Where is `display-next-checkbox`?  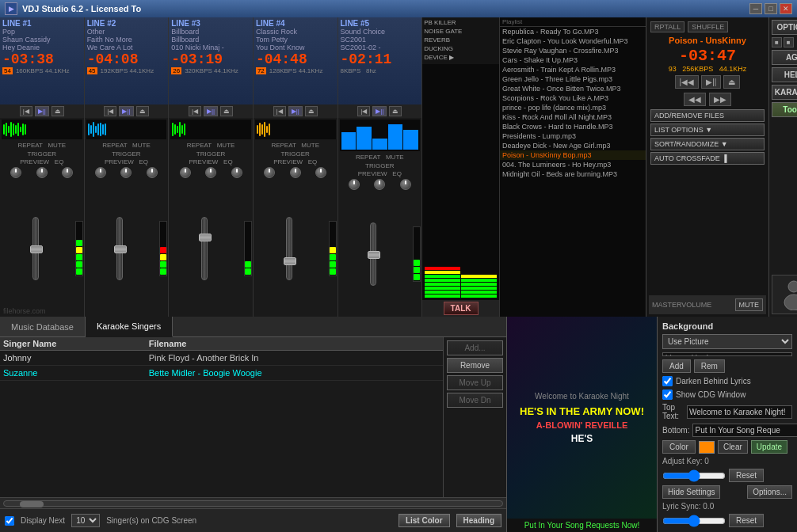
display-next-checkbox is located at coordinates (10, 521).